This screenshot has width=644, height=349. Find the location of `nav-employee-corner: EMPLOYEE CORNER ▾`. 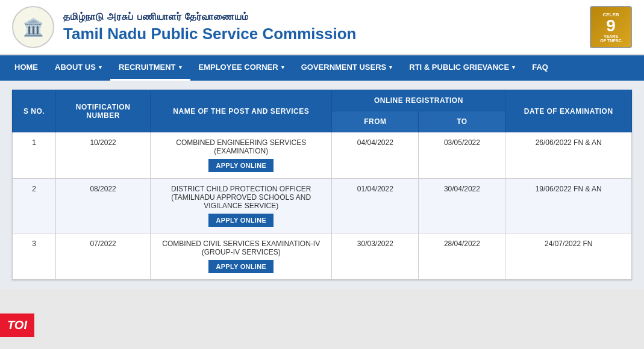

nav-employee-corner: EMPLOYEE CORNER ▾ is located at coordinates (242, 68).